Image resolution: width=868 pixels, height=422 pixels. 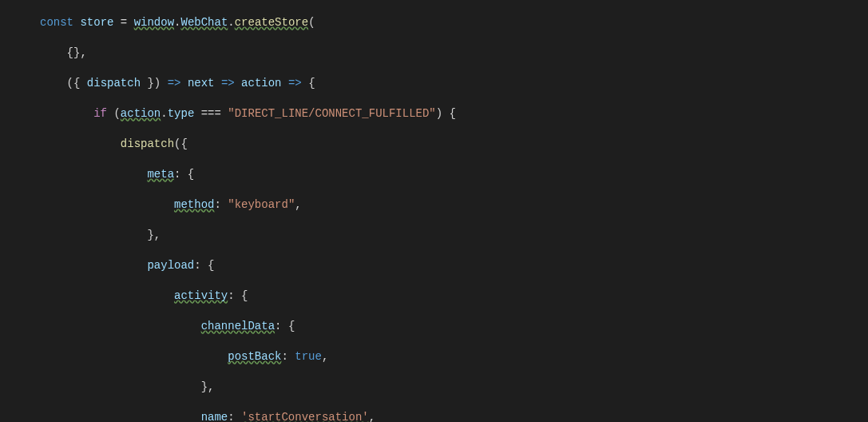 I want to click on keyword-if: if, so click(x=101, y=113).